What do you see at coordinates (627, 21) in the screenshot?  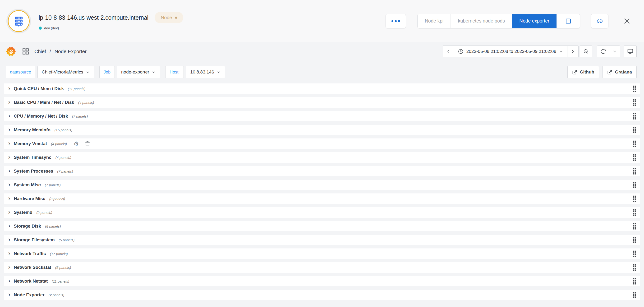 I see `close-button` at bounding box center [627, 21].